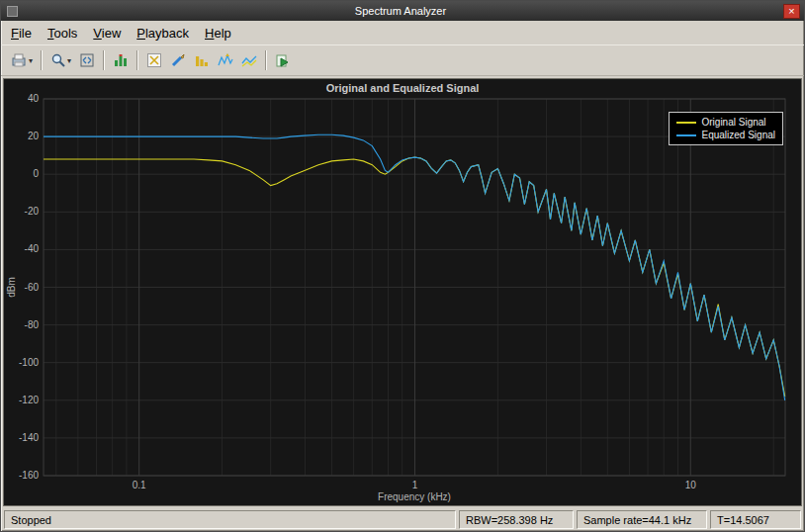  I want to click on status-state: Stopped, so click(229, 520).